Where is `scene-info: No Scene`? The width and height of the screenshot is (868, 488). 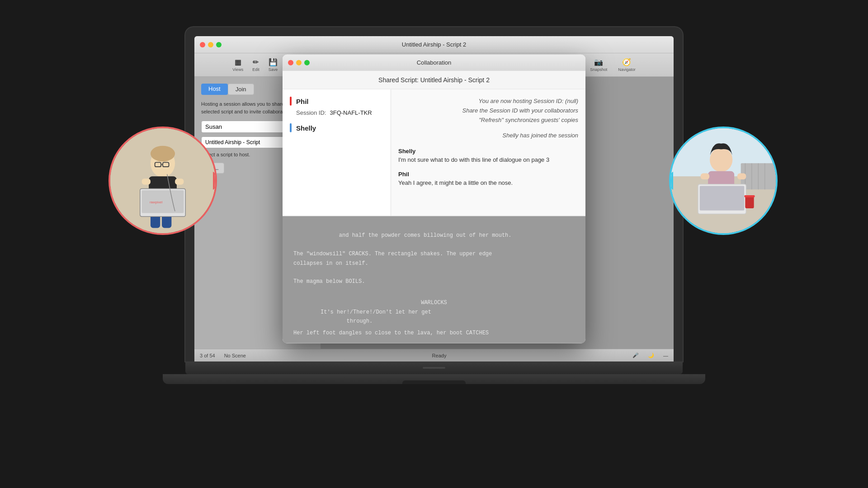
scene-info: No Scene is located at coordinates (235, 356).